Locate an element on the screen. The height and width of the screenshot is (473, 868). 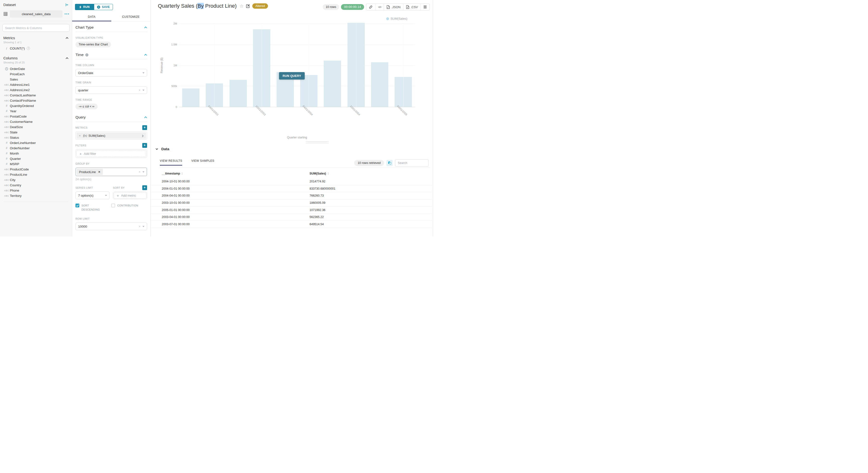
page-title: Quarterly Sales (By Product Line) is located at coordinates (197, 6).